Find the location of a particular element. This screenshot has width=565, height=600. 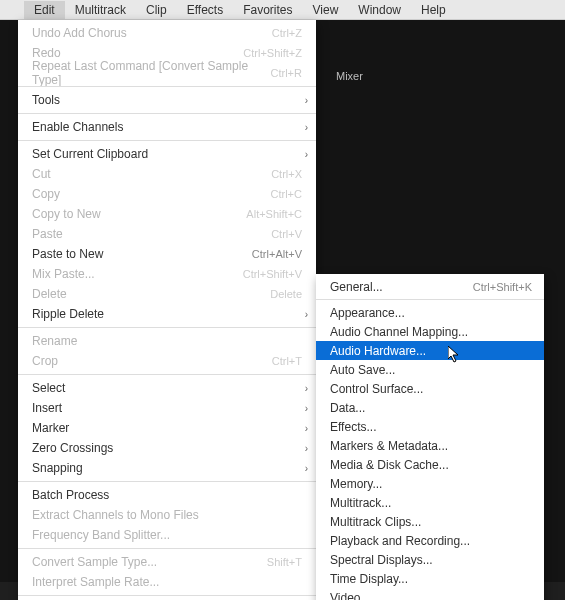

menu-item-label: Select is located at coordinates (167, 388).